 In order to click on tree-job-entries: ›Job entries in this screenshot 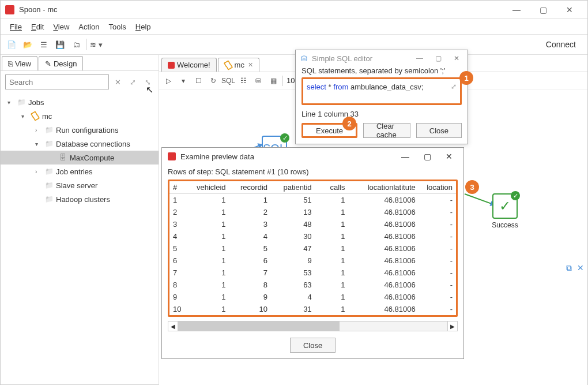, I will do `click(80, 171)`.